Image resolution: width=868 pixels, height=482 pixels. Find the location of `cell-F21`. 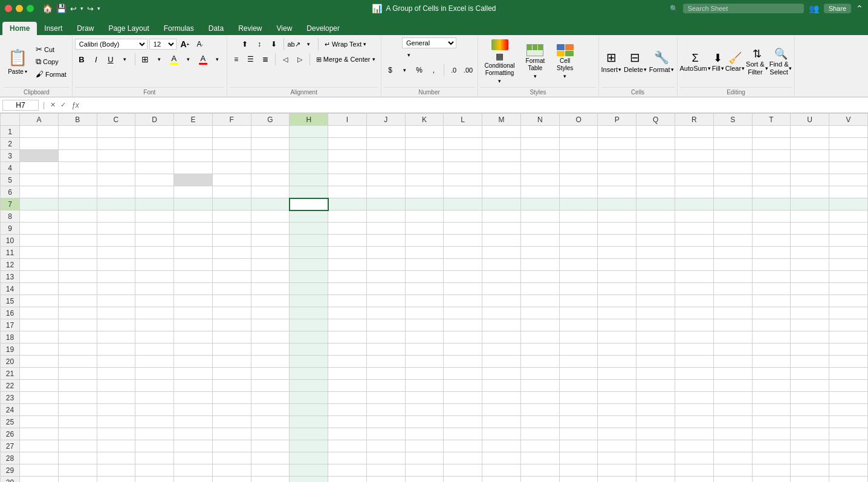

cell-F21 is located at coordinates (232, 374).